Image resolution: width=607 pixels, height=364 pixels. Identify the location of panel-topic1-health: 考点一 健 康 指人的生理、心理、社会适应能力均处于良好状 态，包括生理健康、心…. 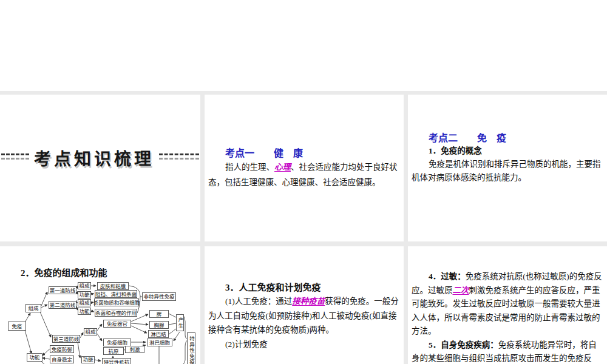
(304, 168).